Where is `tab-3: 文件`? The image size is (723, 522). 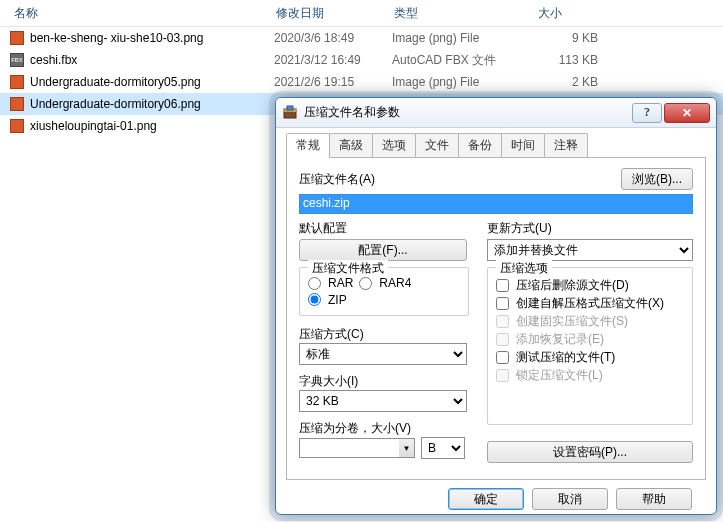 tab-3: 文件 is located at coordinates (437, 145).